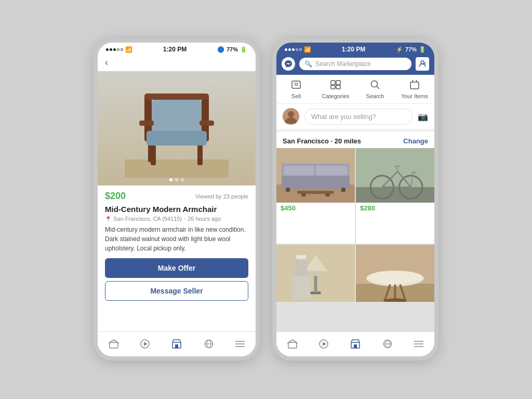 This screenshot has height=399, width=532. Describe the element at coordinates (395, 273) in the screenshot. I see `listing-table` at that location.